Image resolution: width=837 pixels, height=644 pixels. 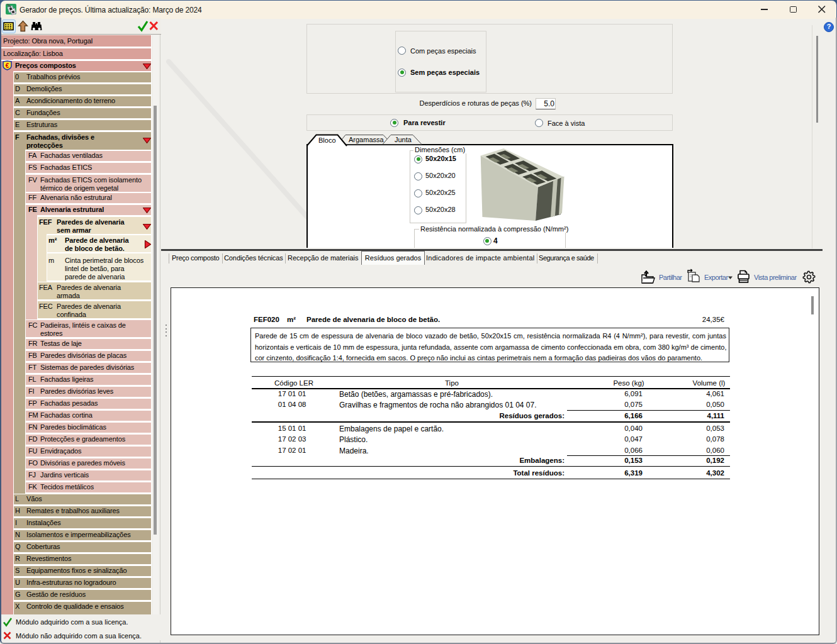 What do you see at coordinates (403, 140) in the screenshot?
I see `svg-text: Junta` at bounding box center [403, 140].